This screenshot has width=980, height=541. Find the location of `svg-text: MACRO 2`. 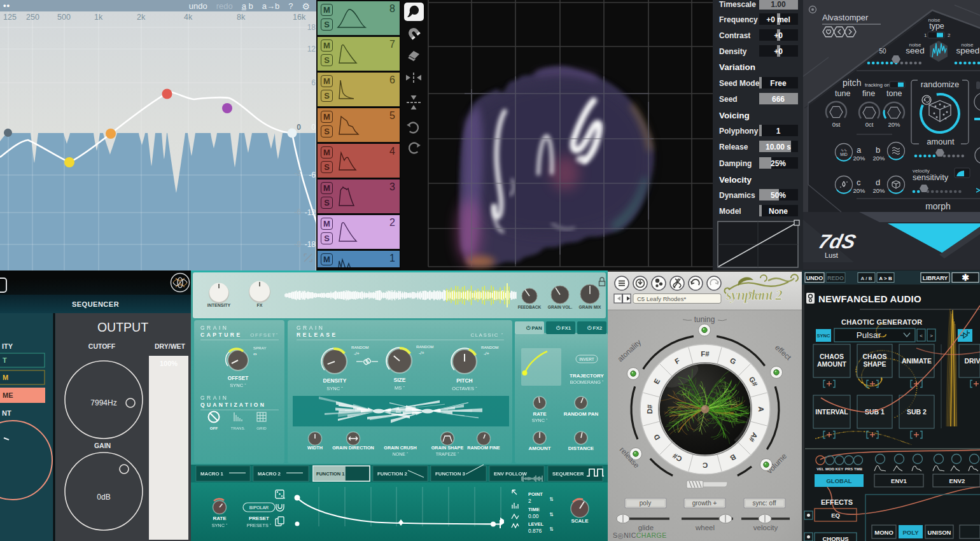

svg-text: MACRO 2 is located at coordinates (270, 474).